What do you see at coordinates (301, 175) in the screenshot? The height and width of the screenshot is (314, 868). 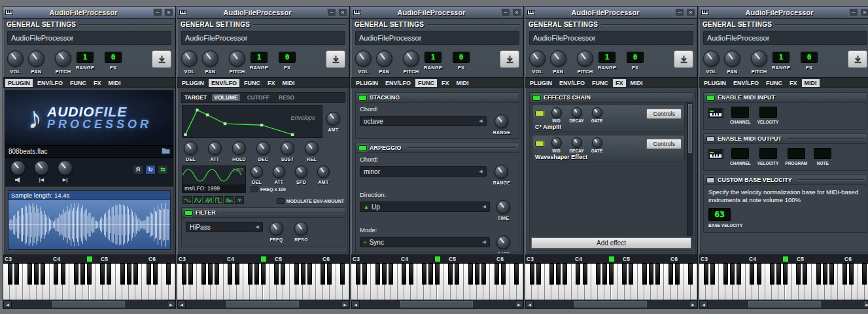 I see `lfo-speed-knob: SPD` at bounding box center [301, 175].